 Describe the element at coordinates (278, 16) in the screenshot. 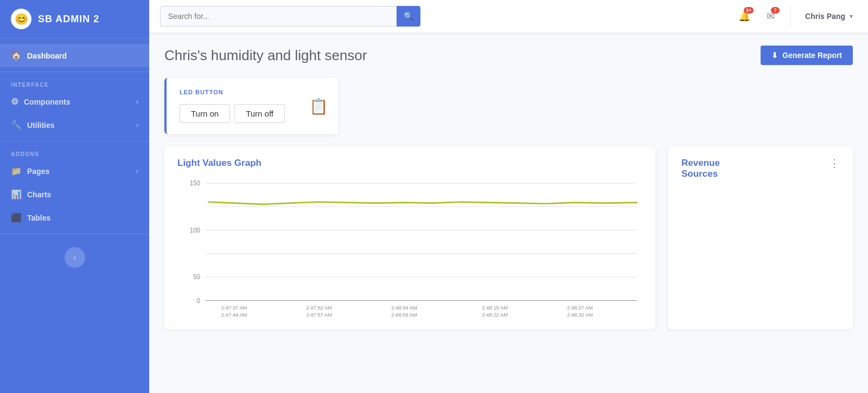

I see `search-input` at that location.